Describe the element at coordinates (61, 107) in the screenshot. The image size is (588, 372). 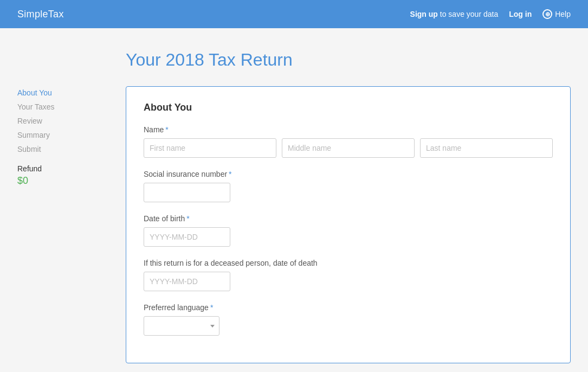
I see `sidebar-item-your-taxes: Your Taxes` at that location.